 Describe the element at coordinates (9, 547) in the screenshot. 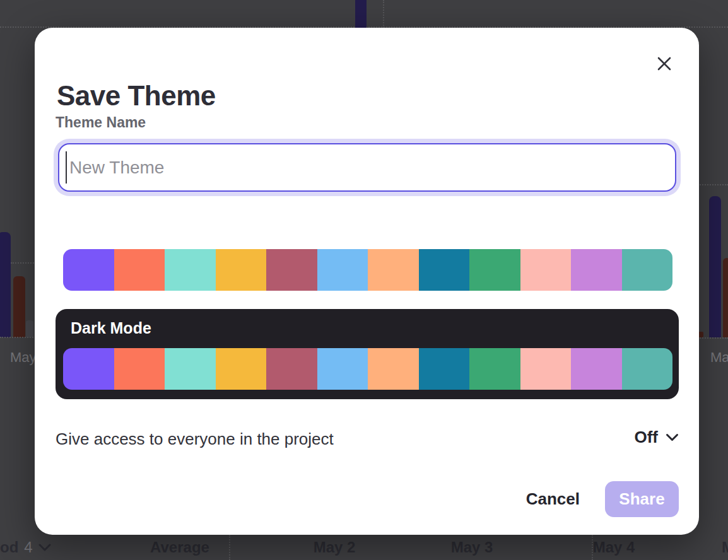

I see `period-dropdown-label: od` at that location.